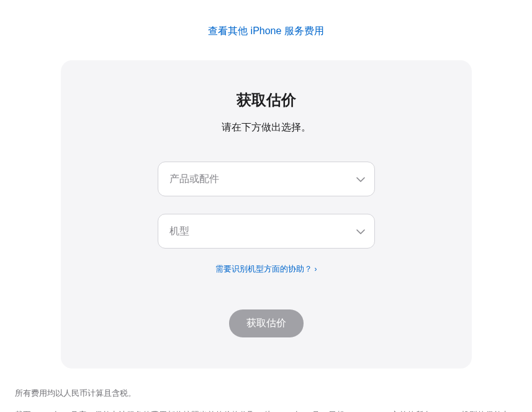  What do you see at coordinates (316, 269) in the screenshot?
I see `chevron-right-icon: ›` at bounding box center [316, 269].